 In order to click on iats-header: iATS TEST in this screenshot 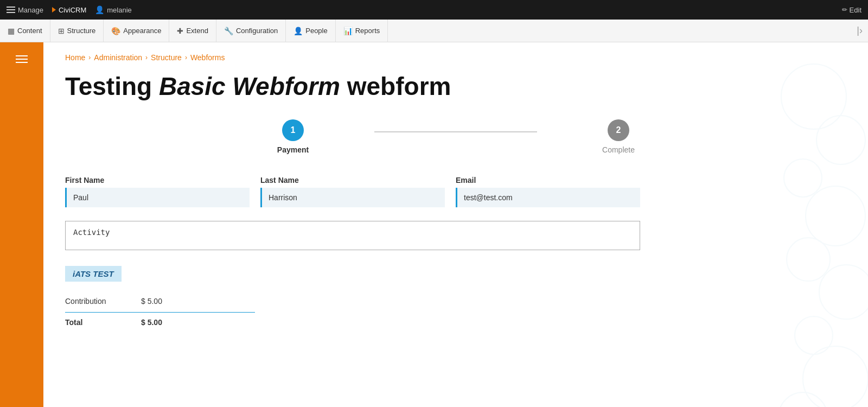, I will do `click(93, 274)`.